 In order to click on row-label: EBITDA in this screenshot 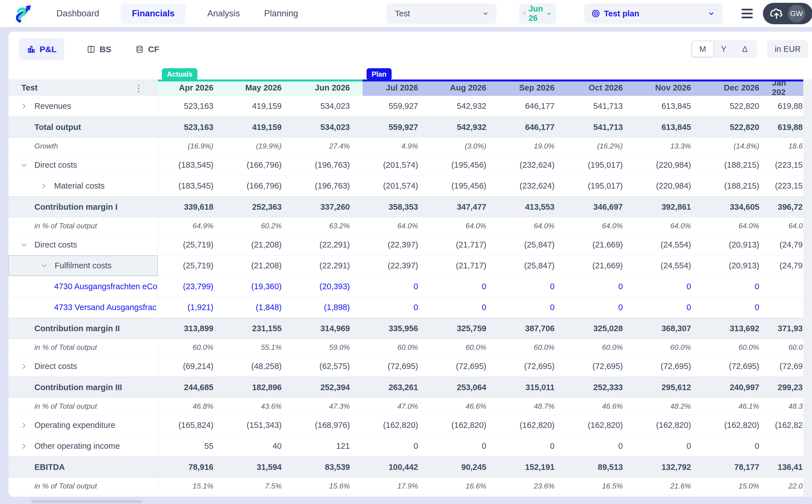, I will do `click(83, 467)`.